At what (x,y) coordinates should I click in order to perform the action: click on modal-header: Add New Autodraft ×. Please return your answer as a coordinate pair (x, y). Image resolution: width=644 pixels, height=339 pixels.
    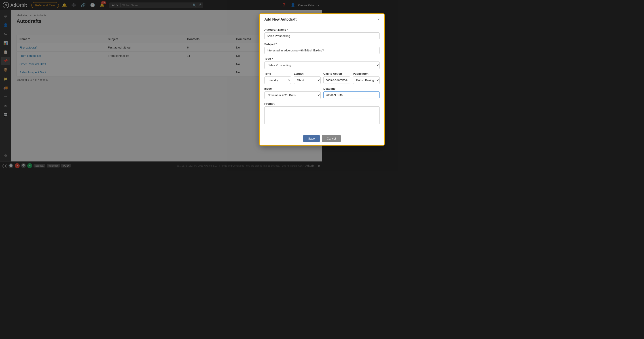
    Looking at the image, I should click on (291, 19).